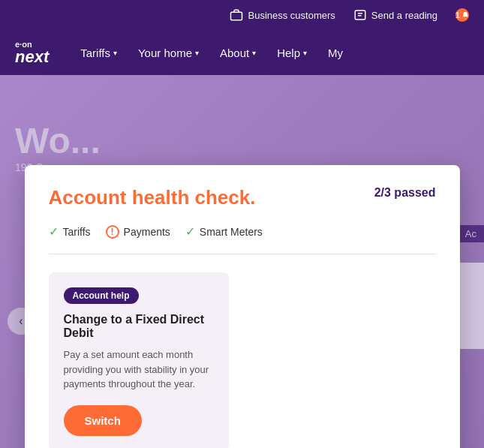 Image resolution: width=484 pixels, height=448 pixels. I want to click on nav-item-your-home: Your home ▾, so click(168, 53).